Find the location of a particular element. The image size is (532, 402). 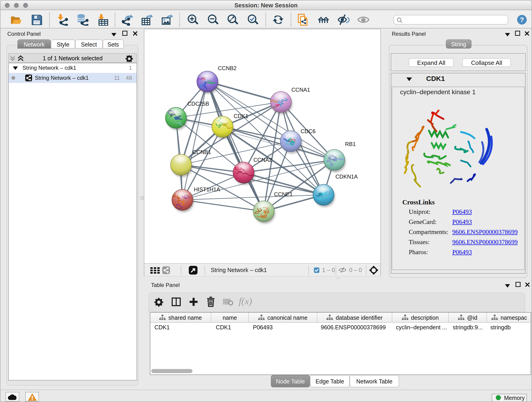

svg-text: CDK1 is located at coordinates (241, 116).